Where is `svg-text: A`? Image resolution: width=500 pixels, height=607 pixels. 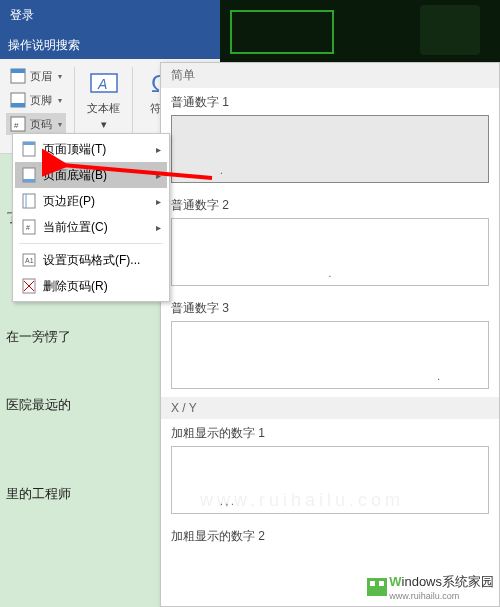
svg-text: A is located at coordinates (102, 84).